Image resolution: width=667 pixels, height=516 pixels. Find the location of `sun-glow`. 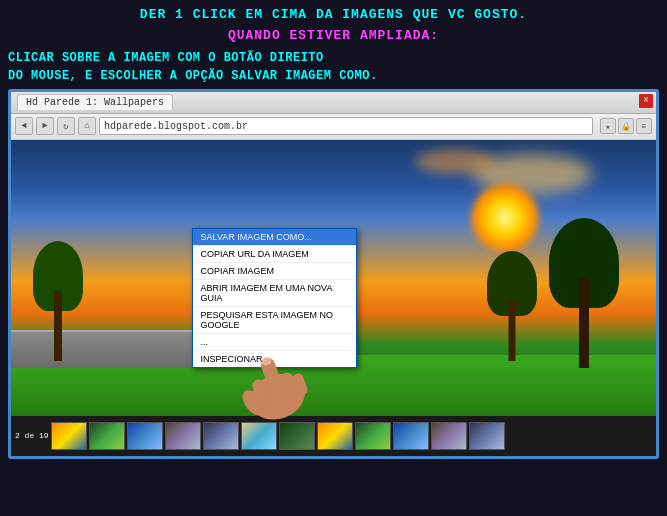

sun-glow is located at coordinates (505, 218).